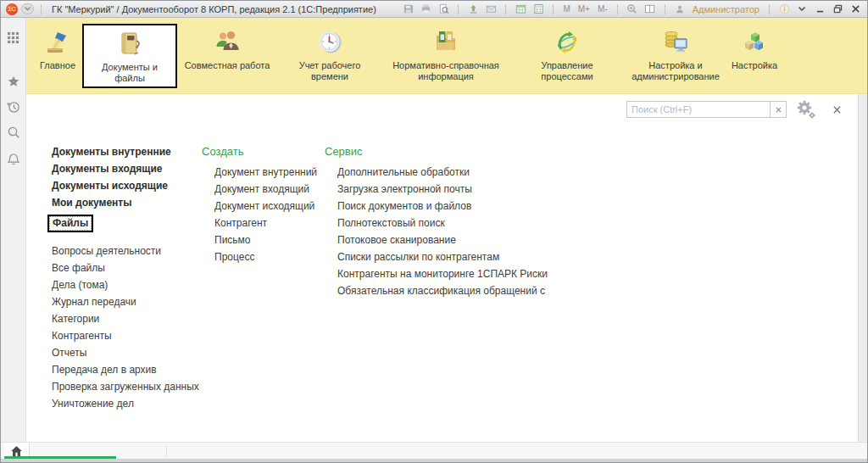 The height and width of the screenshot is (463, 868). What do you see at coordinates (855, 8) in the screenshot?
I see `close-window-button` at bounding box center [855, 8].